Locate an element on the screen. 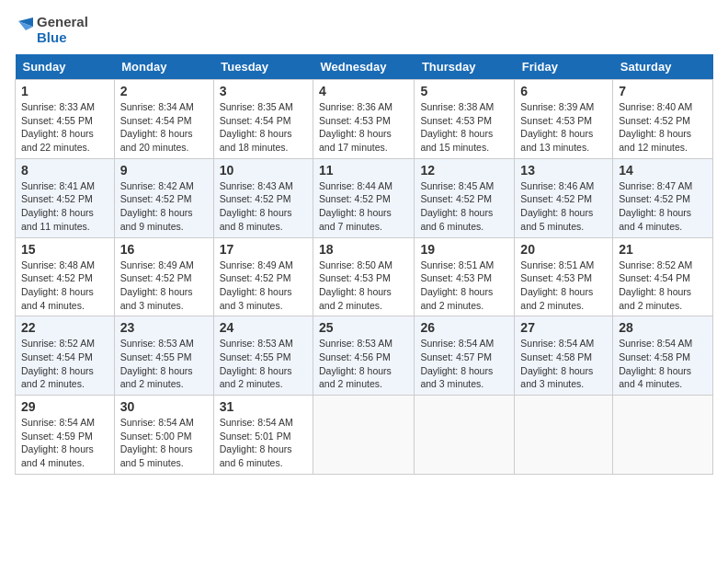 The image size is (728, 563). calendar-cell: 20 Sunrise: 8:51 AM Sunset: 4:53 PM Dayl… is located at coordinates (564, 277).